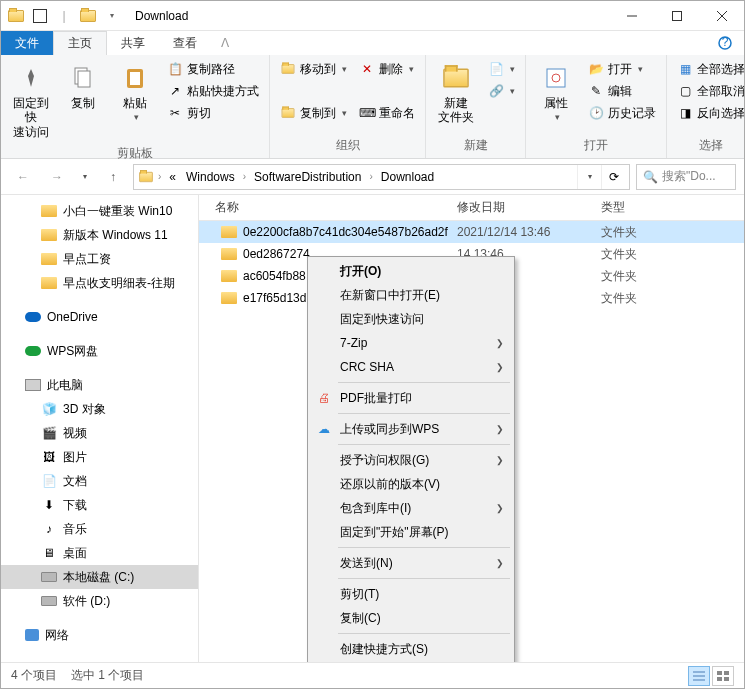 This screenshot has height=689, width=745. Describe the element at coordinates (100, 235) in the screenshot. I see `tree-quick-item: 新版本 Windows 11` at that location.